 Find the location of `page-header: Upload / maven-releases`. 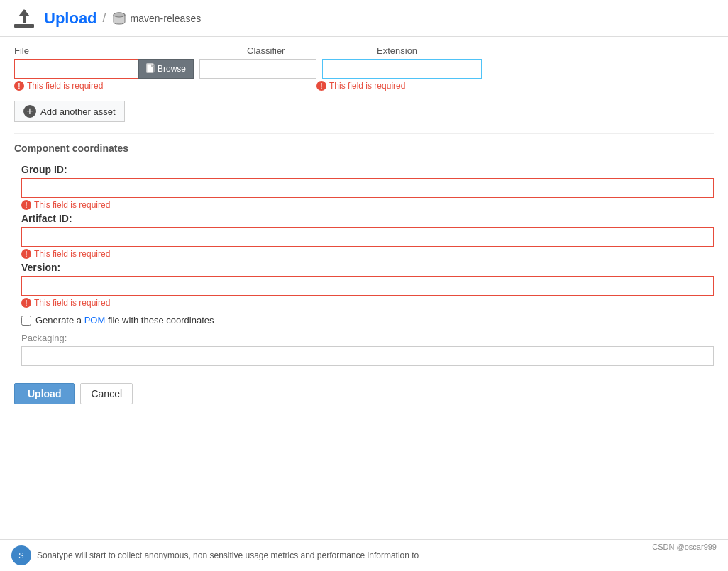

page-header: Upload / maven-releases is located at coordinates (364, 18).